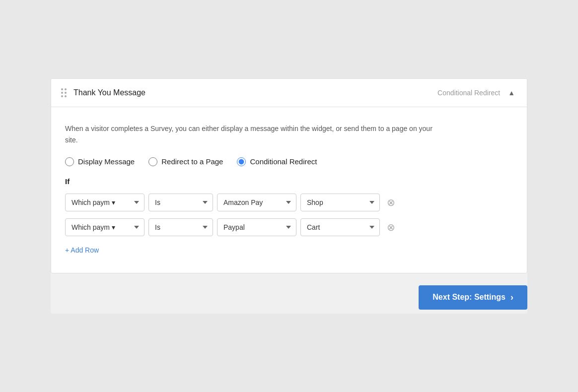 The width and height of the screenshot is (578, 392). What do you see at coordinates (100, 162) in the screenshot?
I see `radio-option-display-message: Display Message` at bounding box center [100, 162].